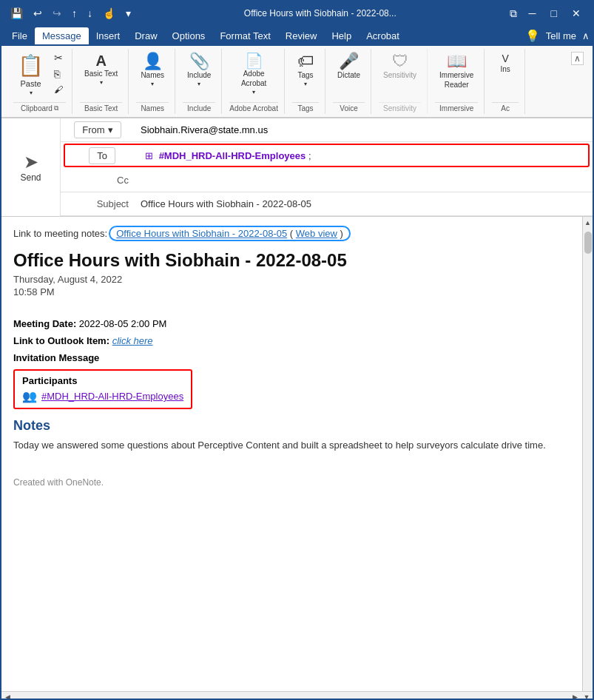 Image resolution: width=594 pixels, height=700 pixels. I want to click on minimize-button: ─, so click(533, 13).